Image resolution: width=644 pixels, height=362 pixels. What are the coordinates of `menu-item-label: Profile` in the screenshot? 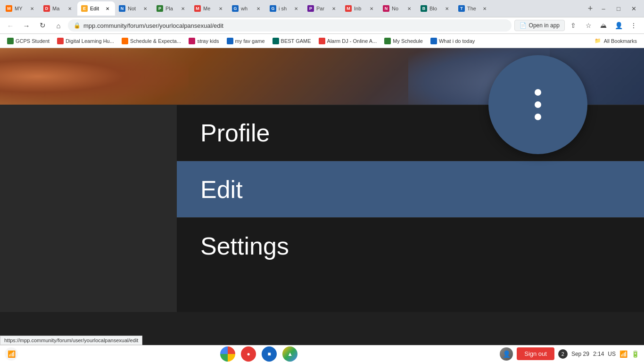 It's located at (235, 133).